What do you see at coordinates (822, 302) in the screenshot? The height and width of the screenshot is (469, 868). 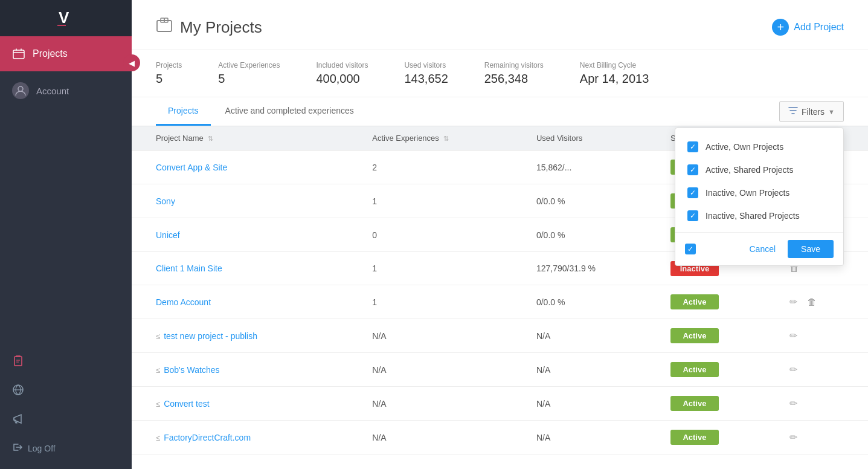 I see `row-actions: ✏ 🗑` at bounding box center [822, 302].